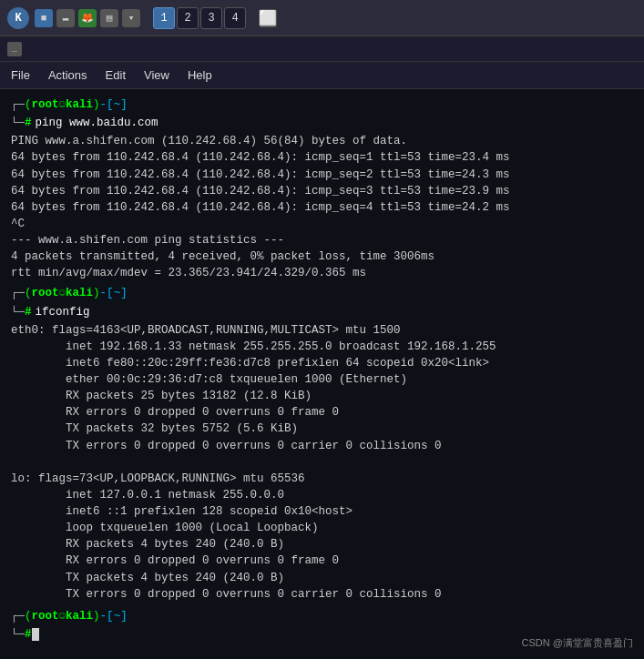 Image resolution: width=644 pixels, height=659 pixels. I want to click on ifc-eth0-ether: ether 00:0c:29:36:d7:c8 txqueuelen 1000 …, so click(322, 380).